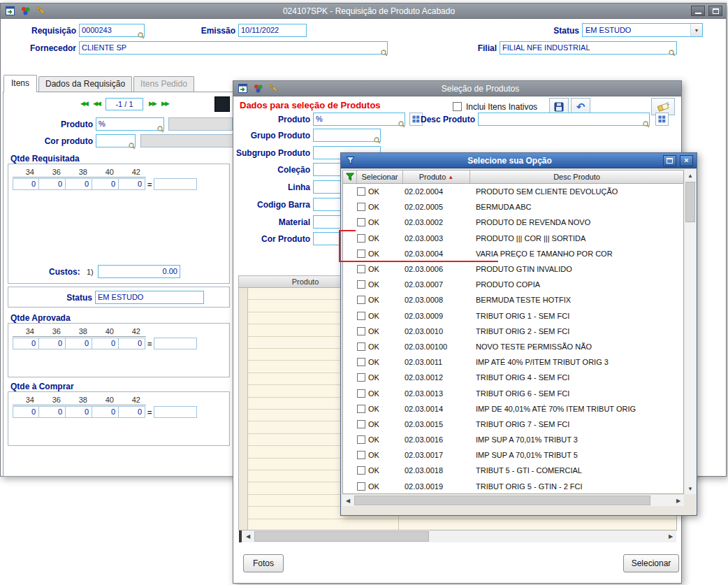  Describe the element at coordinates (222, 104) in the screenshot. I see `nav-extra-button` at that location.